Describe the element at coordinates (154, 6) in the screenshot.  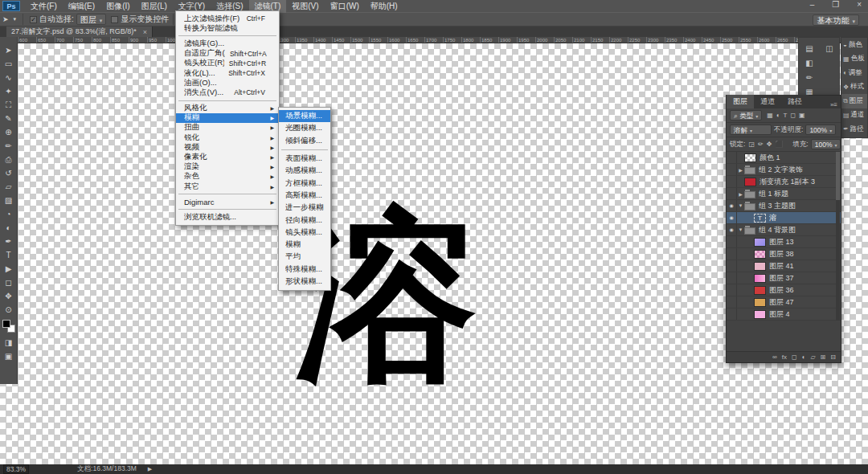
I see `menubar-item: 图层(L)` at that location.